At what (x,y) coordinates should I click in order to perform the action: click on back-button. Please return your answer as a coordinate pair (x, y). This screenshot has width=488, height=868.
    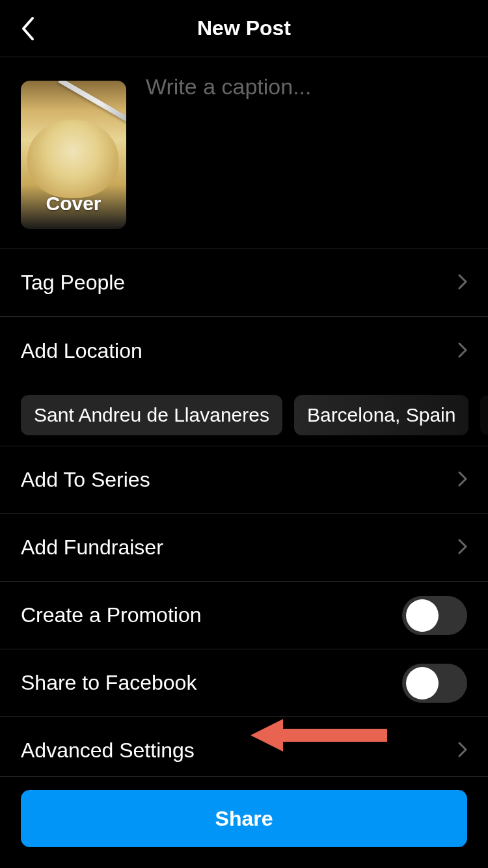
    Looking at the image, I should click on (27, 29).